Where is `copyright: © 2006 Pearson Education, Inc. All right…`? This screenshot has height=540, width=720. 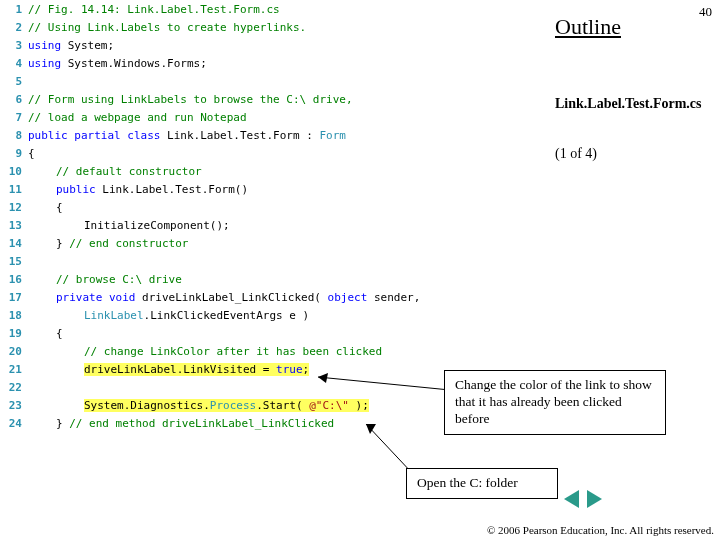
copyright: © 2006 Pearson Education, Inc. All right… is located at coordinates (600, 530).